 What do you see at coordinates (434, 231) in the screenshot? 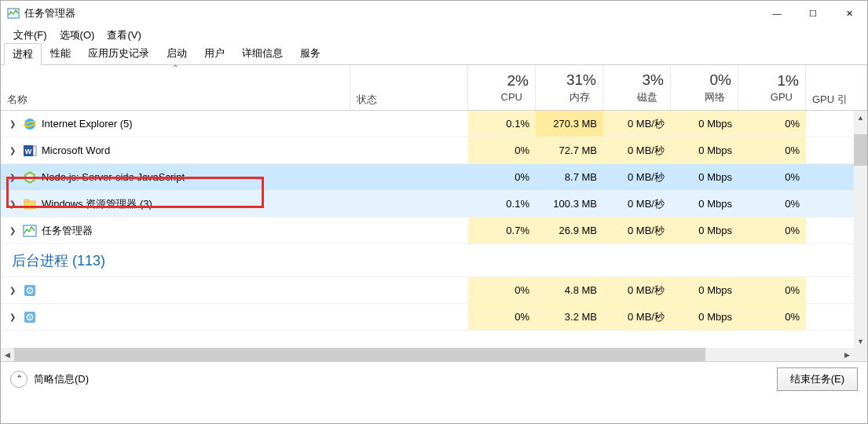
I see `process-row: ❯任务管理器0.7%26.9 MB0 MB/秒0 Mbps0%` at bounding box center [434, 231].